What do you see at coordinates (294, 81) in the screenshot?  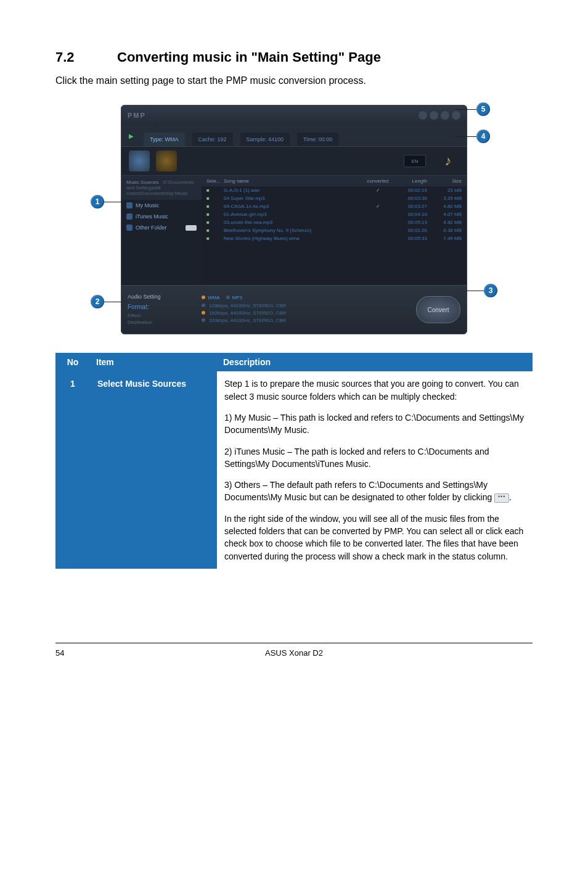 I see `intro-text: Click the main setting page to start the…` at bounding box center [294, 81].